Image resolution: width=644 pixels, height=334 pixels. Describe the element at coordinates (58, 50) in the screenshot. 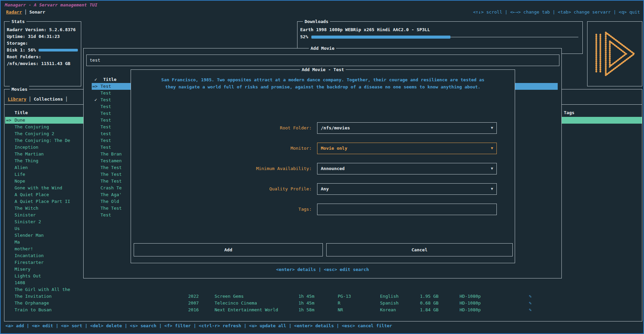

I see `disk-usage-bar` at that location.